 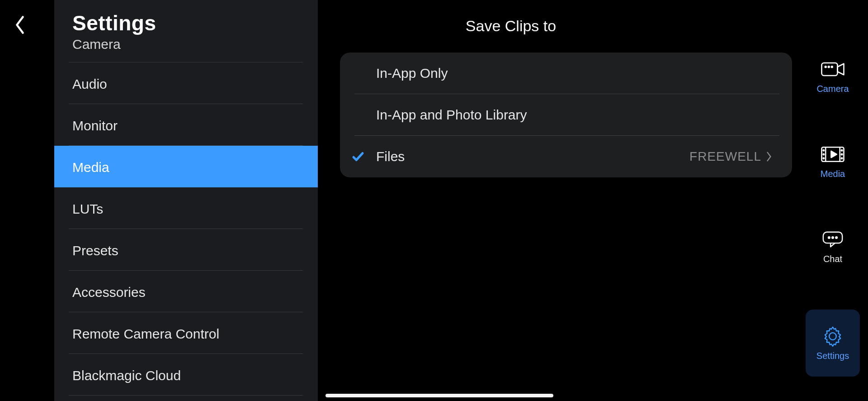 I want to click on sidebar-item-label: Remote Camera Control, so click(x=146, y=334).